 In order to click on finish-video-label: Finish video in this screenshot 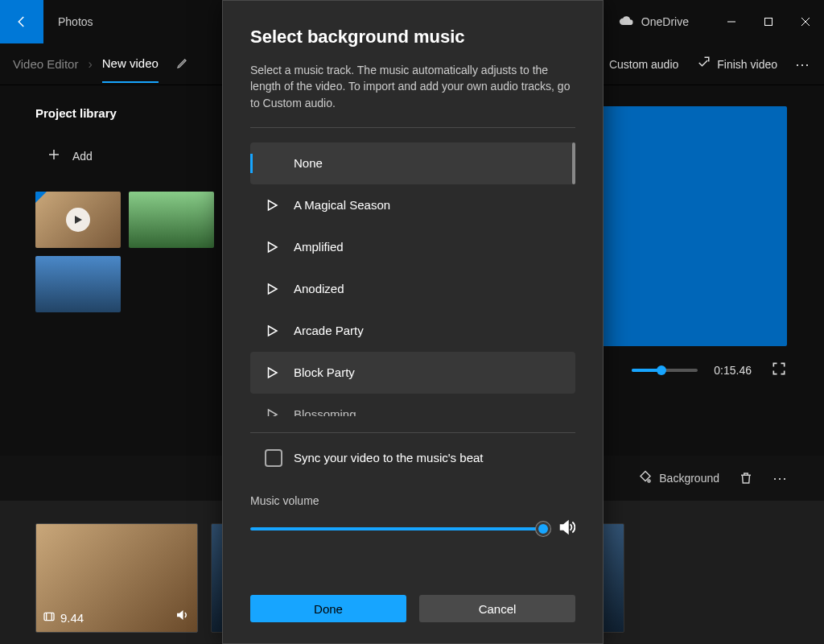, I will do `click(747, 64)`.